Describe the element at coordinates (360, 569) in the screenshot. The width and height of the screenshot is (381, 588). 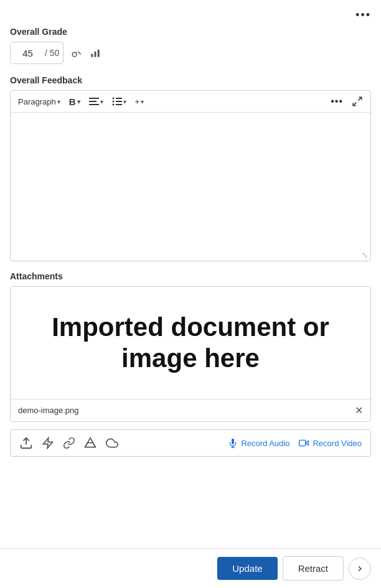
I see `chevron-right-icon` at that location.